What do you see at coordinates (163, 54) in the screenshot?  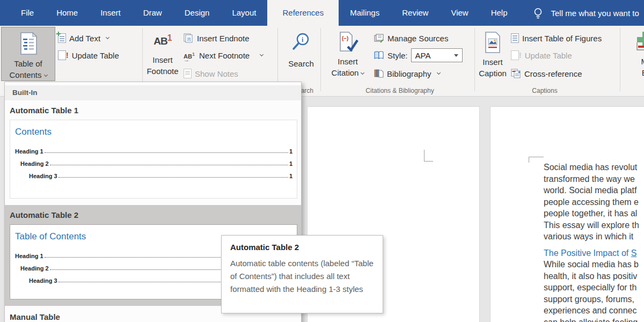 I see `insert-footnote-button: AB1 Insert Footnote` at bounding box center [163, 54].